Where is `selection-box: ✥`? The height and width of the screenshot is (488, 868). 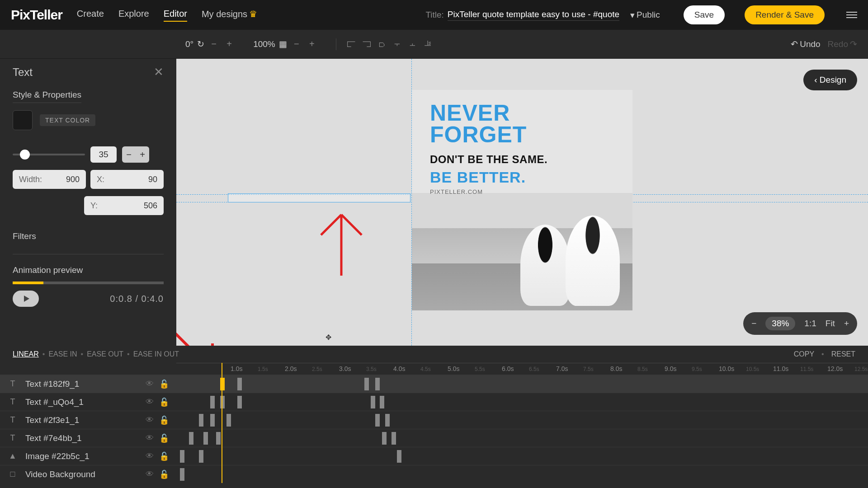 selection-box: ✥ is located at coordinates (319, 198).